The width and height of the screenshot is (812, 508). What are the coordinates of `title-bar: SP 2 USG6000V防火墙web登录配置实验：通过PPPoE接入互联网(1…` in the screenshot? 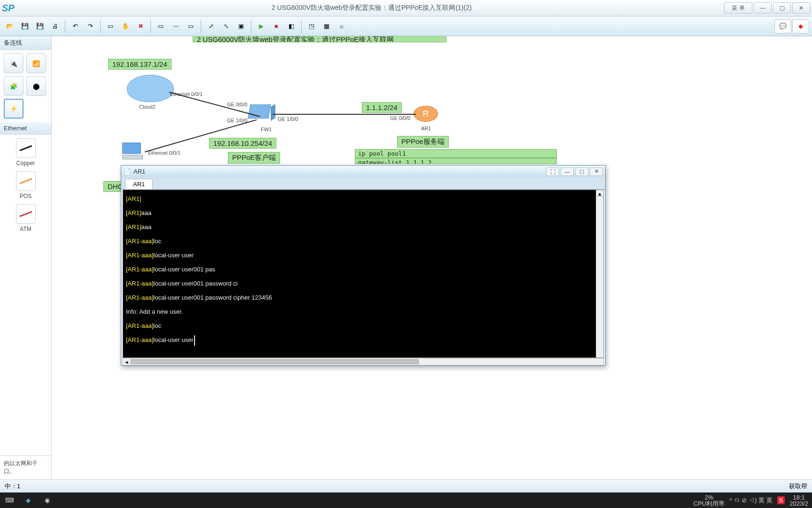 It's located at (406, 8).